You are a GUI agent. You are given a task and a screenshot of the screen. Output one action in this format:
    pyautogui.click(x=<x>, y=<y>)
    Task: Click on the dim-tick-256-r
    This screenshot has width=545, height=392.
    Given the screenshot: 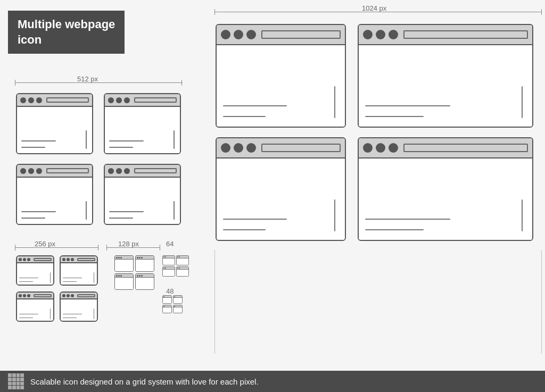 What is the action you would take?
    pyautogui.click(x=98, y=248)
    